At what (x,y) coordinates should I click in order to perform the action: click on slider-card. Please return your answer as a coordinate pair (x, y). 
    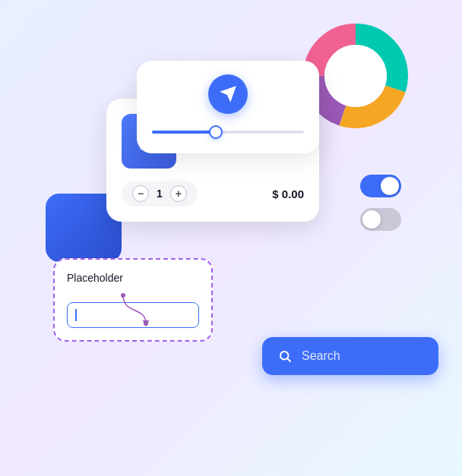
    Looking at the image, I should click on (228, 107).